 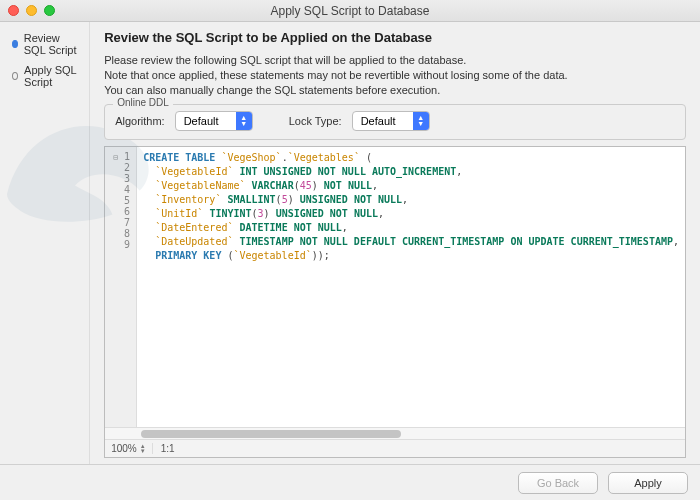 I want to click on step-label: Apply SQL Script, so click(x=52, y=76).